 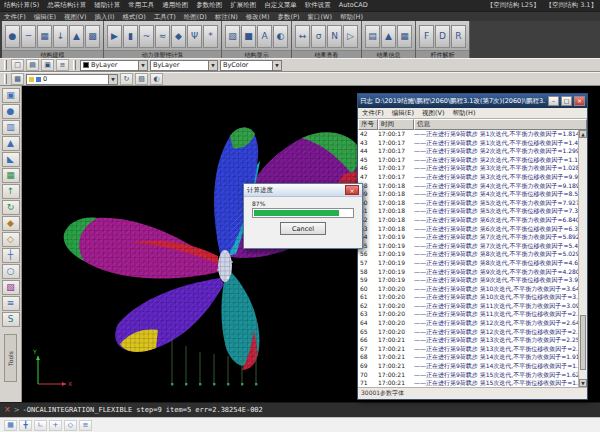 I want to click on union-tool-button: ◆, so click(x=11, y=224).